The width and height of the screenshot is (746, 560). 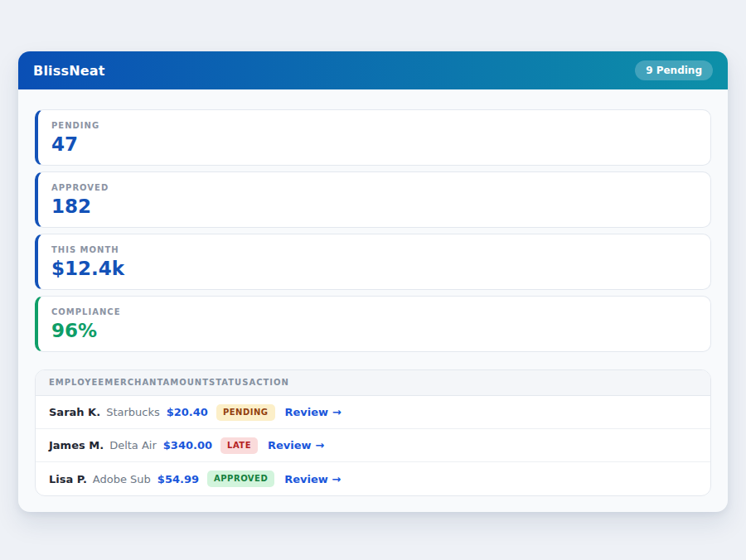 I want to click on column-header-amount: AMOUNT, so click(x=186, y=383).